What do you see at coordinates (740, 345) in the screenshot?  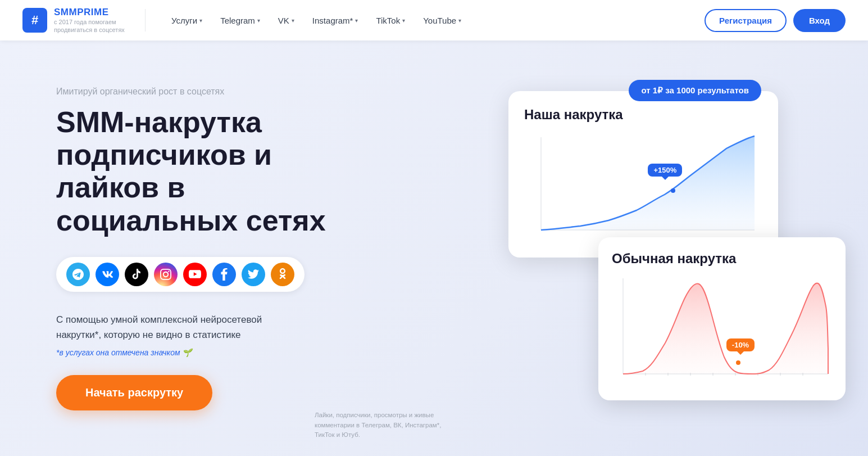 I see `growth-label-neg: -10%` at bounding box center [740, 345].